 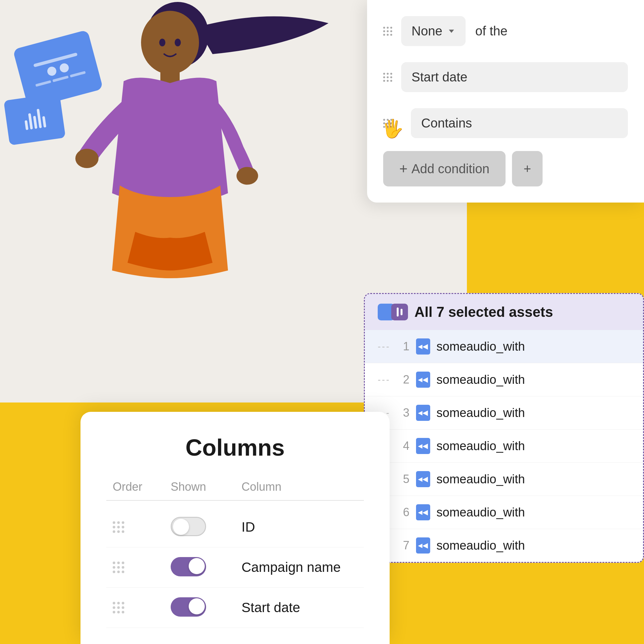 I want to click on asset-file-icon-7: ◀, so click(x=423, y=545).